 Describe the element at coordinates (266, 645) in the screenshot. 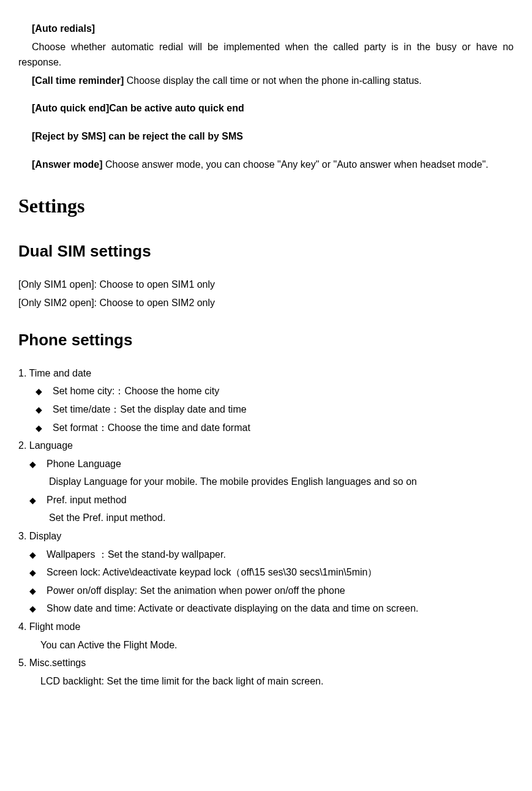

I see `flight-mode-desc: You can Active the Flight Mode.` at that location.